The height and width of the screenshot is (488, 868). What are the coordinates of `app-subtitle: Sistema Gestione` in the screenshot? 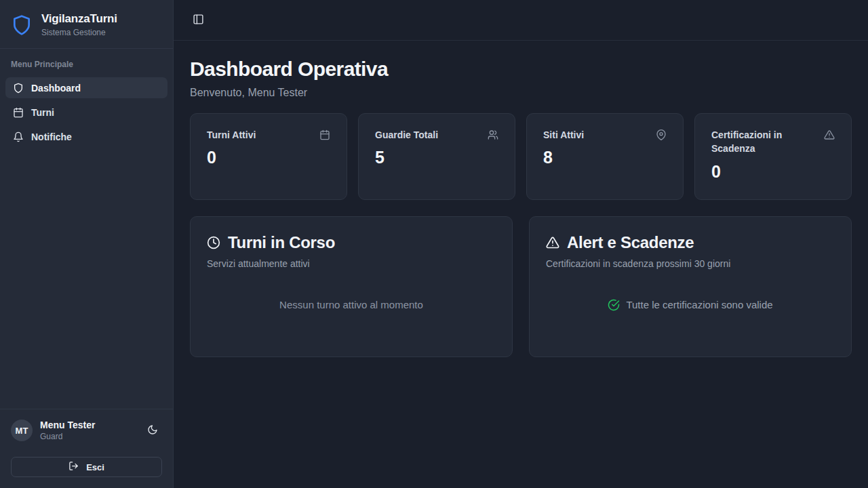 It's located at (79, 33).